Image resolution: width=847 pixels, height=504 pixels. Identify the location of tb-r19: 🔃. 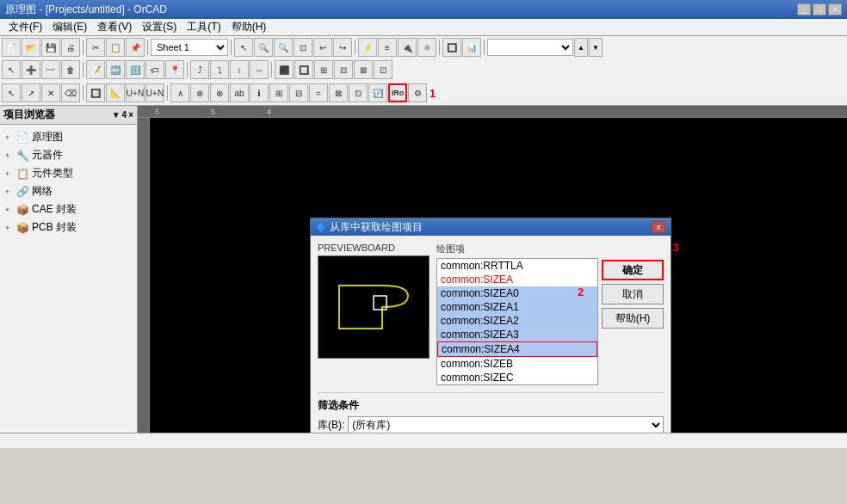
(378, 93).